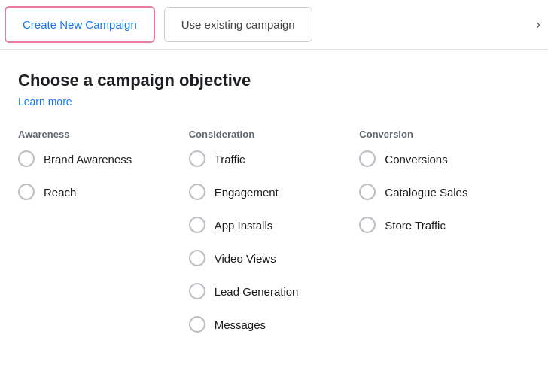  I want to click on create-new-campaign-tab: Create New Campaign, so click(80, 24).